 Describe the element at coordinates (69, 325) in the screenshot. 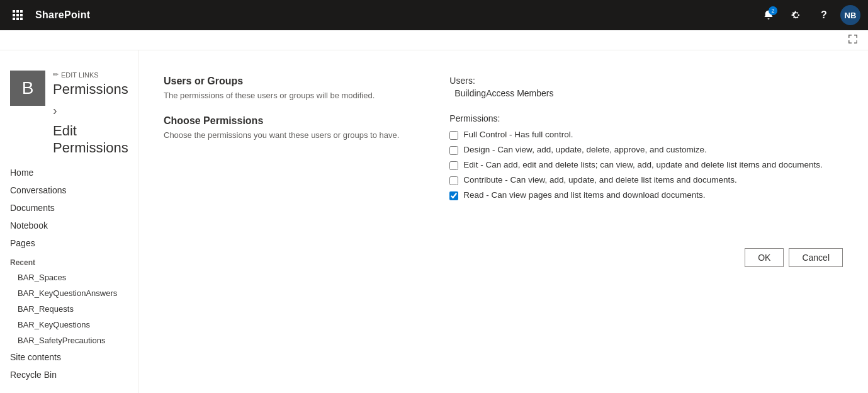

I see `sidebar-item-bar-keyquestions: BAR_KeyQuestions` at that location.